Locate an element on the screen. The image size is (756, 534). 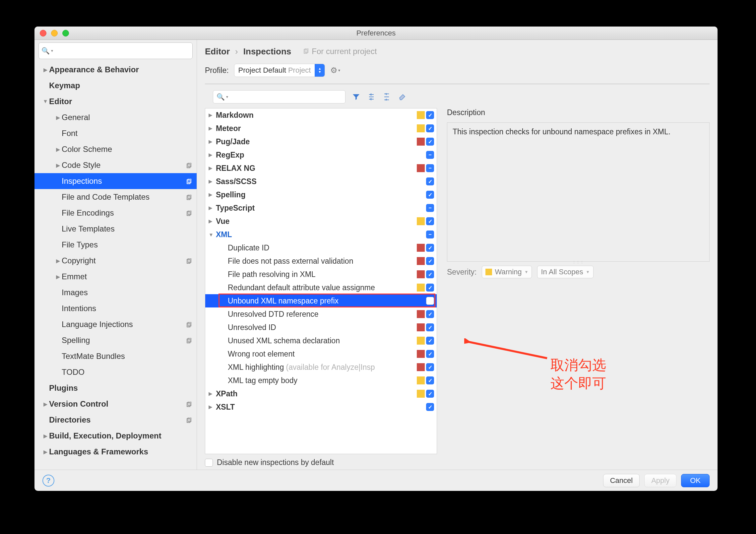
sidebar-item-copyright: ▶Copyright is located at coordinates (115, 261).